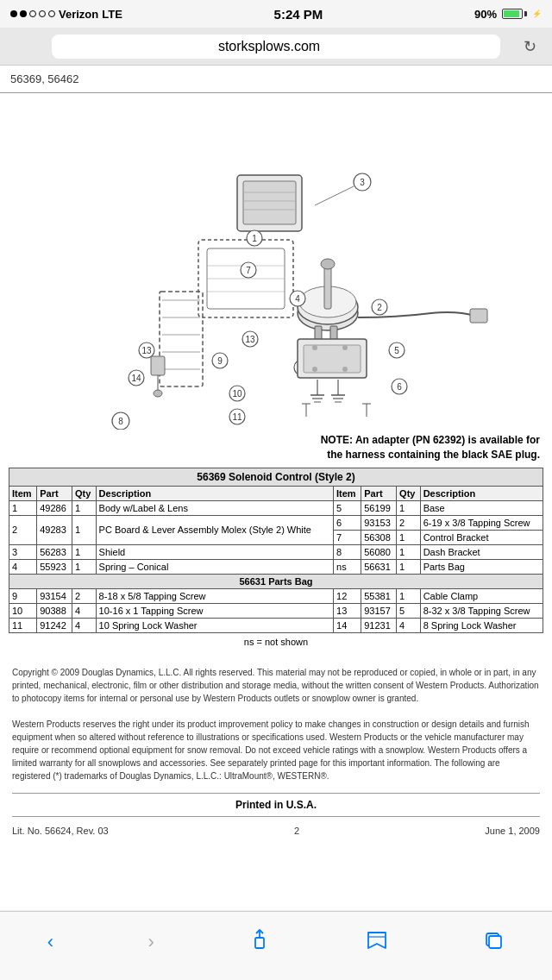 The width and height of the screenshot is (552, 980). What do you see at coordinates (512, 831) in the screenshot?
I see `doc-date: June 1, 2009` at bounding box center [512, 831].